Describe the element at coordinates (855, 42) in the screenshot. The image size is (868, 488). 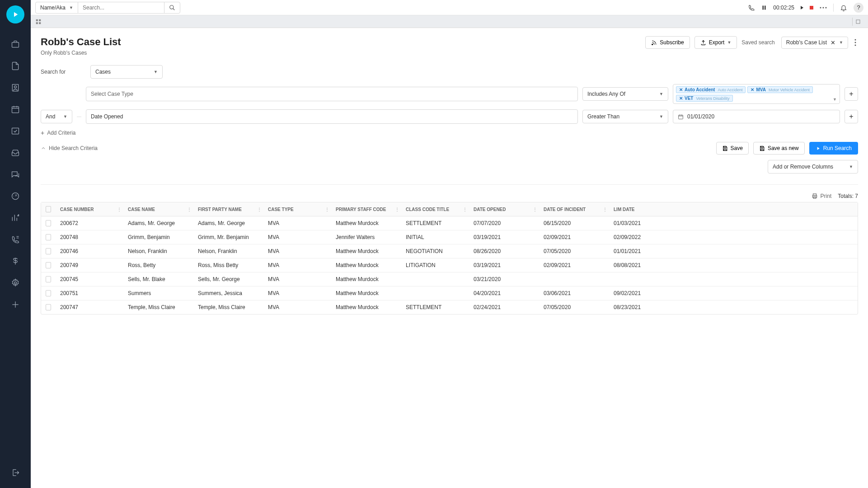
I see `more-actions-kebab` at that location.